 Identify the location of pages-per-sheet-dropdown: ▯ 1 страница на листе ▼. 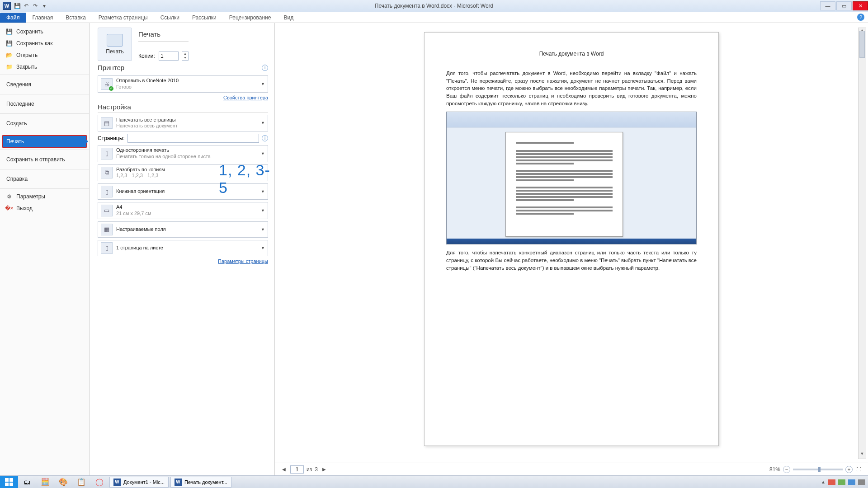
(183, 248).